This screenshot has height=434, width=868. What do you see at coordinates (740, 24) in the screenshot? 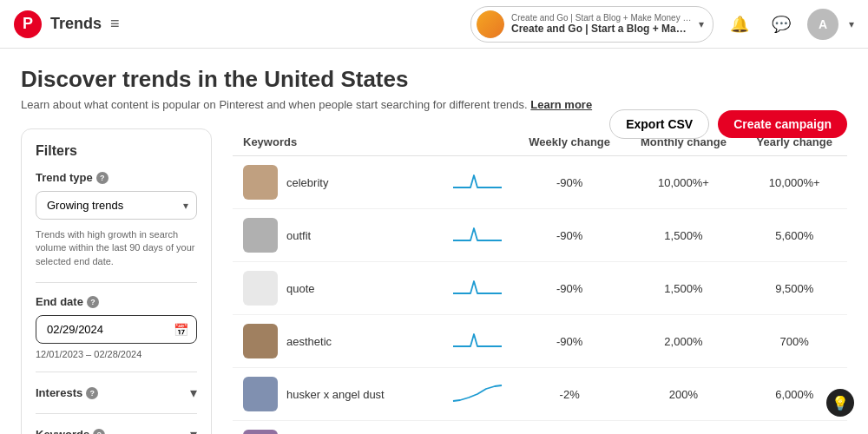
I see `bell-icon: 🔔` at bounding box center [740, 24].